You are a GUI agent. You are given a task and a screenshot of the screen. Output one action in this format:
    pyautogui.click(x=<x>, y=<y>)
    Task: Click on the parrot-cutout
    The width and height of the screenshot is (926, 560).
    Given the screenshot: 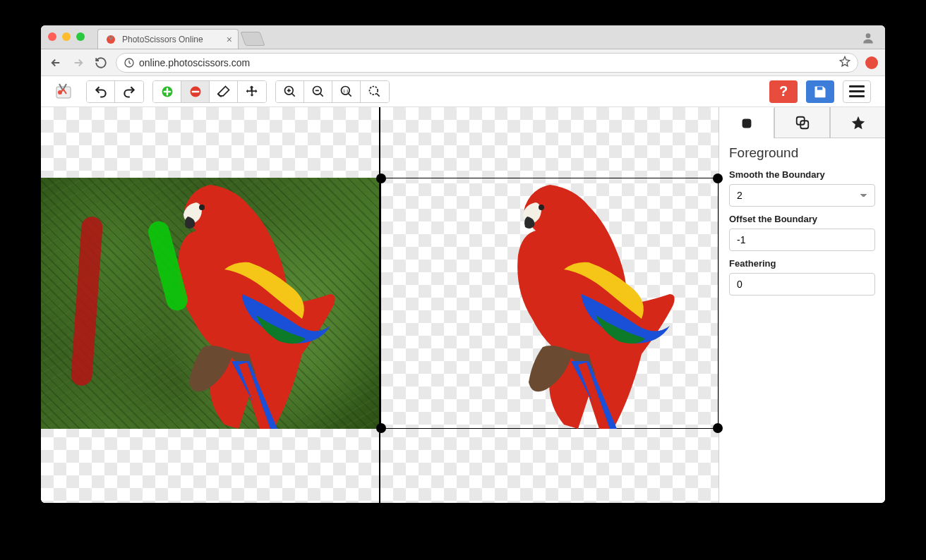 What is the action you would take?
    pyautogui.click(x=571, y=303)
    